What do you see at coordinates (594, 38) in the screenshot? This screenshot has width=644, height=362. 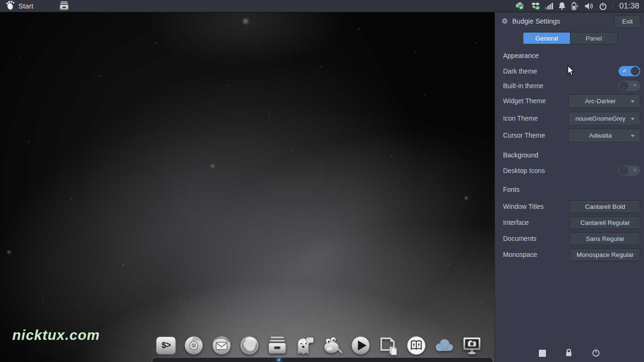 I see `tab-panel: Panel` at bounding box center [594, 38].